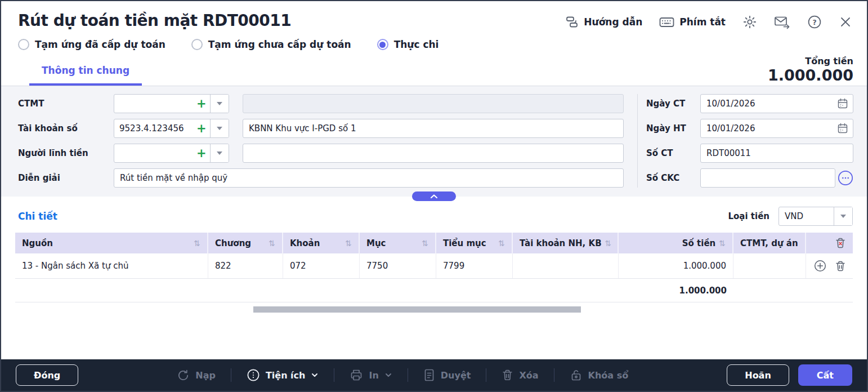  What do you see at coordinates (434, 375) in the screenshot?
I see `bottom-toolbar: Đóng Nạp` at bounding box center [434, 375].